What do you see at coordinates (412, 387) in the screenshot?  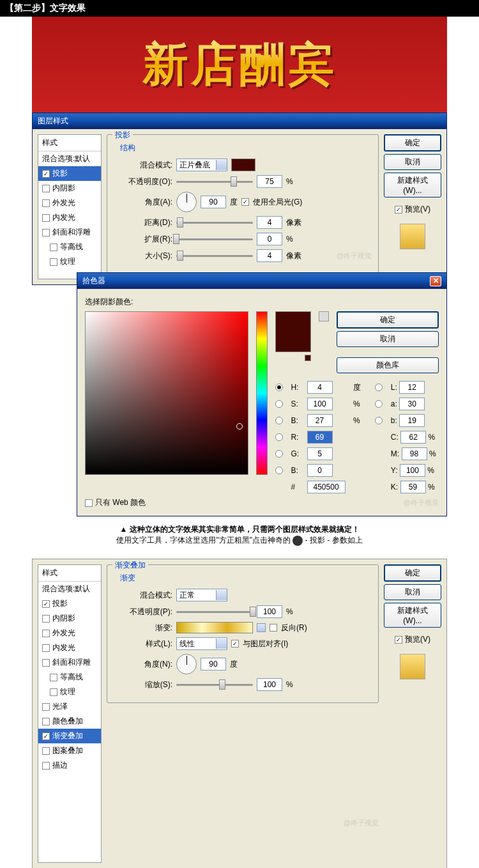 I see `l-input` at bounding box center [412, 387].